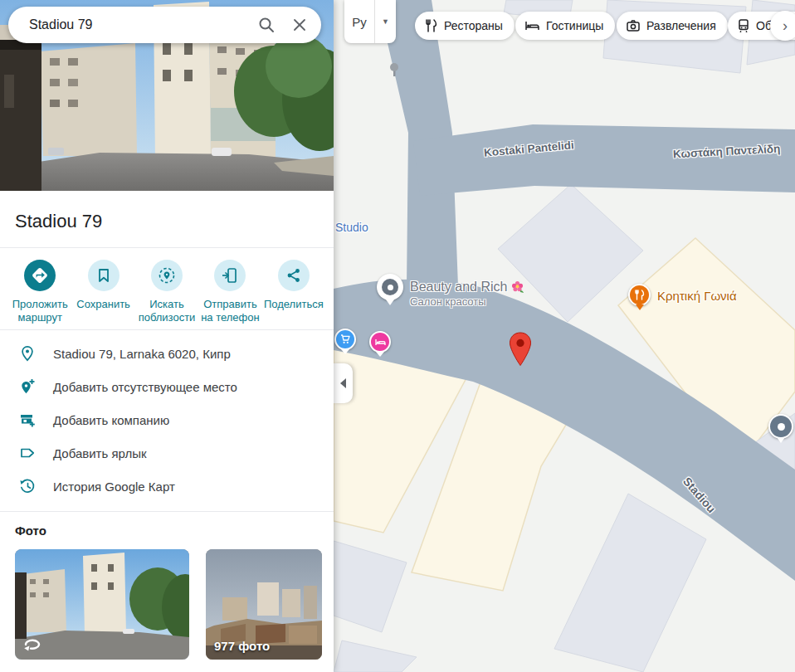 This screenshot has width=795, height=672. I want to click on history-row: История Google Карт, so click(167, 486).